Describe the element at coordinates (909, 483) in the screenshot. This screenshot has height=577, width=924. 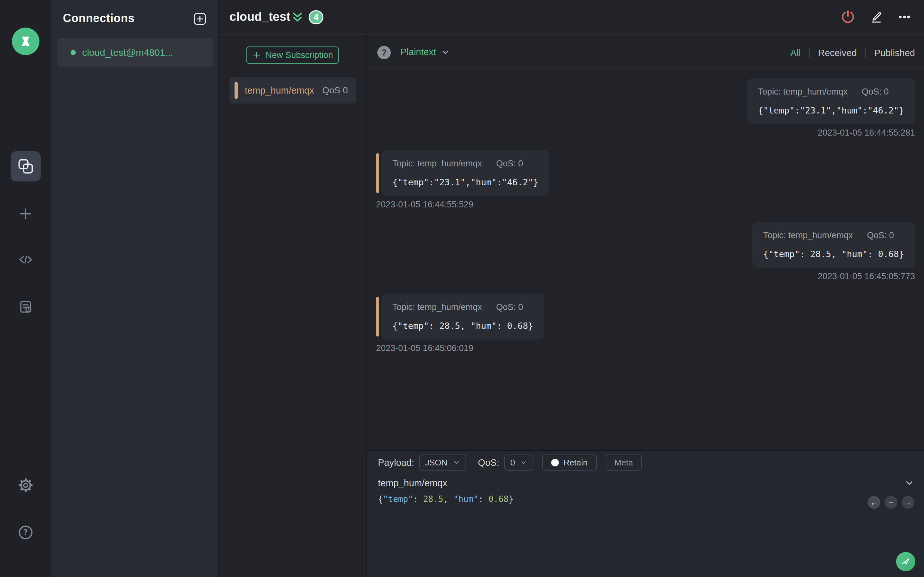
I see `collapse-editor-chevron-icon` at that location.